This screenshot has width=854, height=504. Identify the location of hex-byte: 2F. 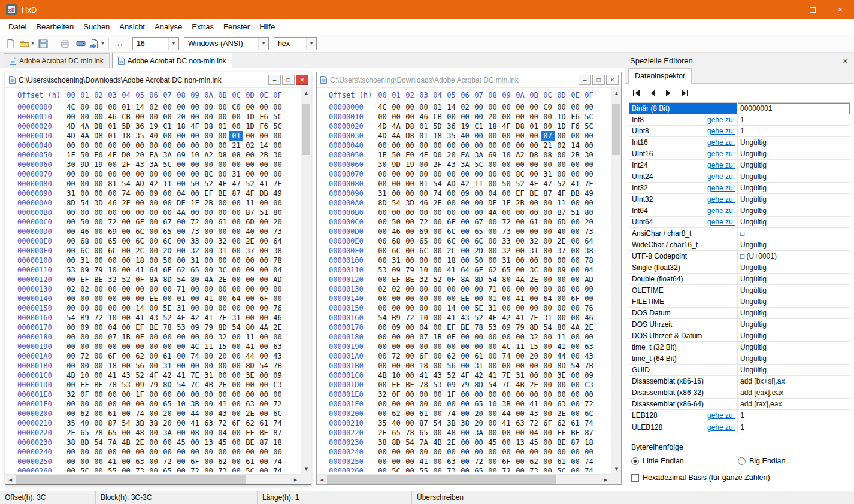
(126, 165).